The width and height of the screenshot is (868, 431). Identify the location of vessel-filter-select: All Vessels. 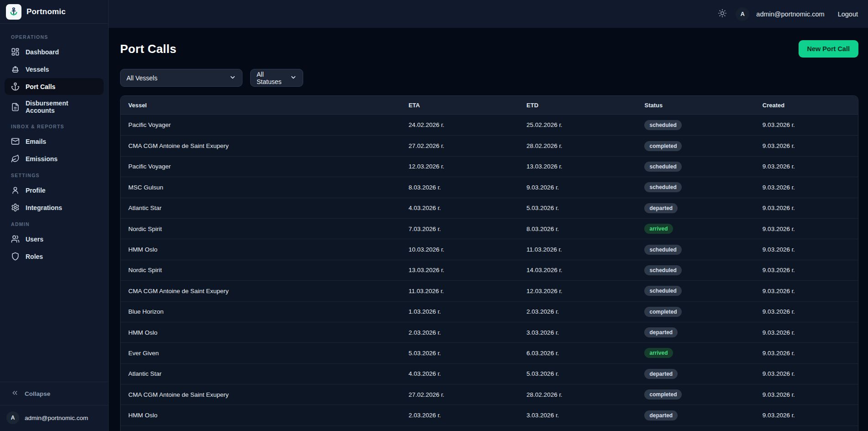
(181, 78).